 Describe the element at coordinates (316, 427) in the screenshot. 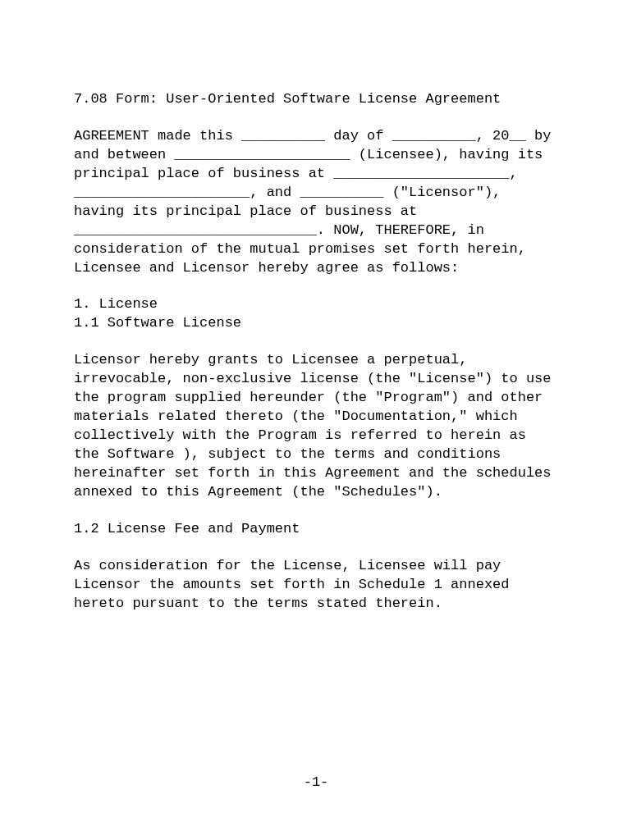

I see `subsection-1-1-body: Licensor hereby grants to Licensee a per…` at that location.